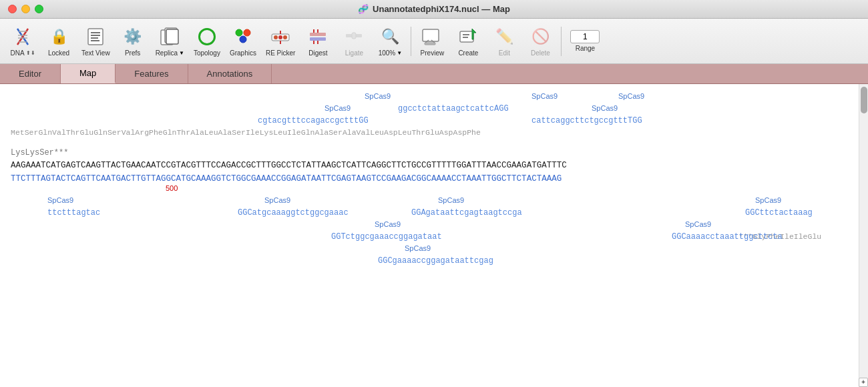 The image size is (868, 387). I want to click on topology-label: Topology, so click(207, 53).